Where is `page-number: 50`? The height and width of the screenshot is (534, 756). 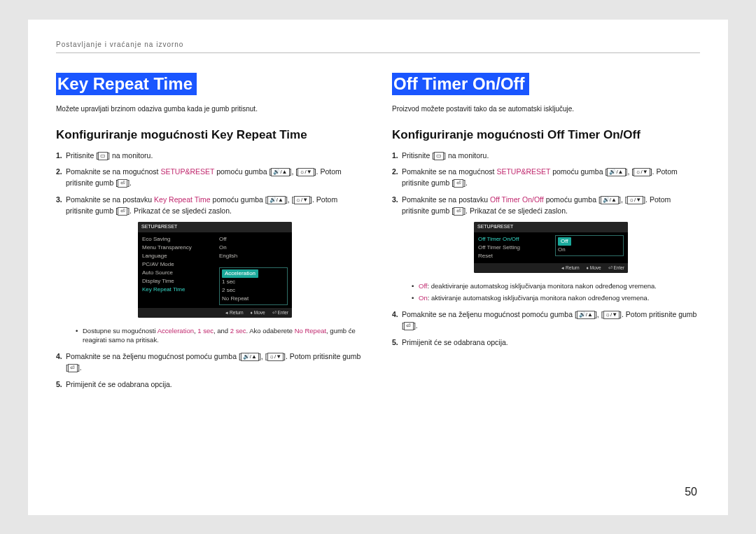
page-number: 50 is located at coordinates (691, 492).